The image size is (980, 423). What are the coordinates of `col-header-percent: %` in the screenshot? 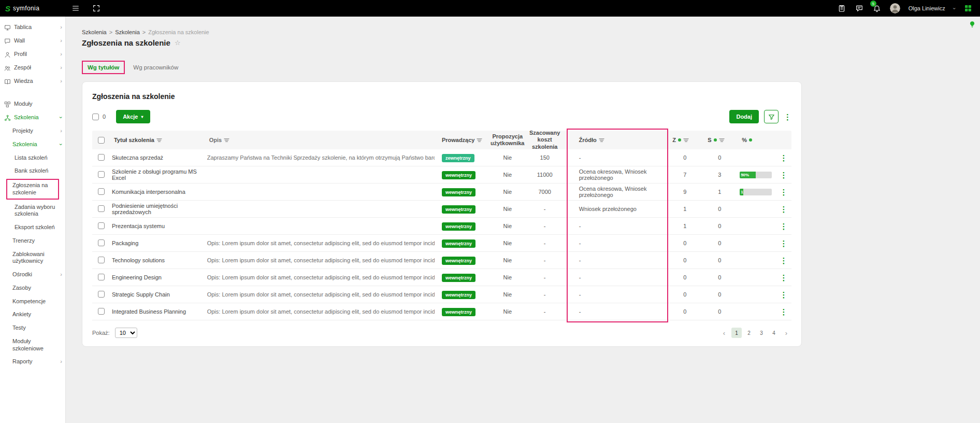 It's located at (756, 140).